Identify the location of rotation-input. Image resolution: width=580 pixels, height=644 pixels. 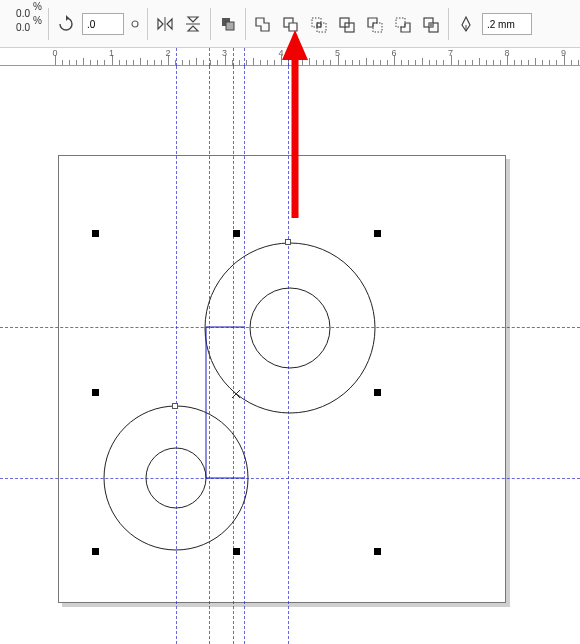
(103, 24).